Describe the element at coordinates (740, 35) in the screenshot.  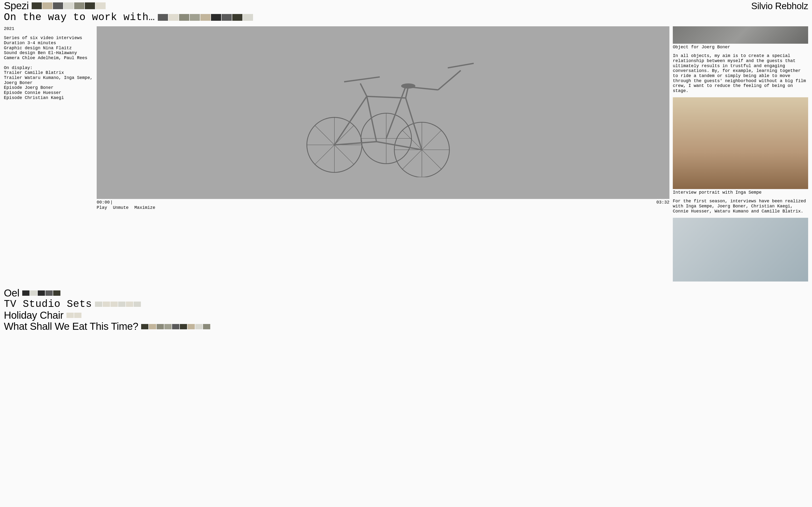
I see `image-object-boner` at that location.